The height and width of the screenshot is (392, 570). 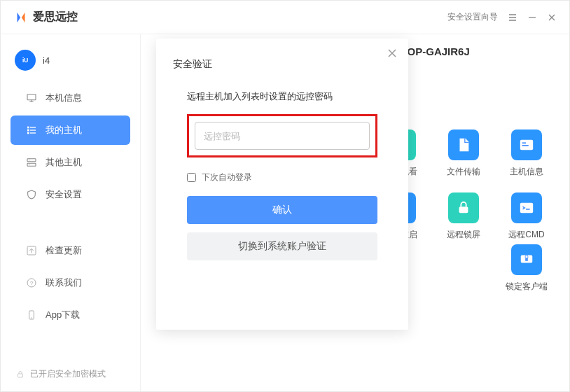 What do you see at coordinates (282, 136) in the screenshot?
I see `password-input-highlight` at bounding box center [282, 136].